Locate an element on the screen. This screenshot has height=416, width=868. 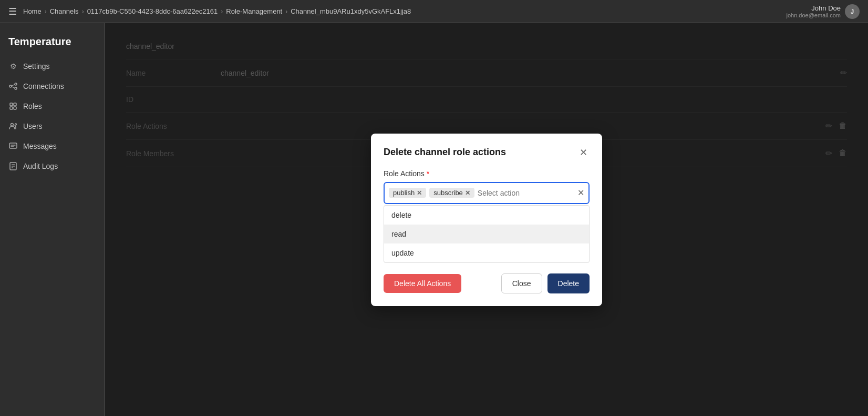
user-details: John Doe john.doe@email.com is located at coordinates (814, 12).